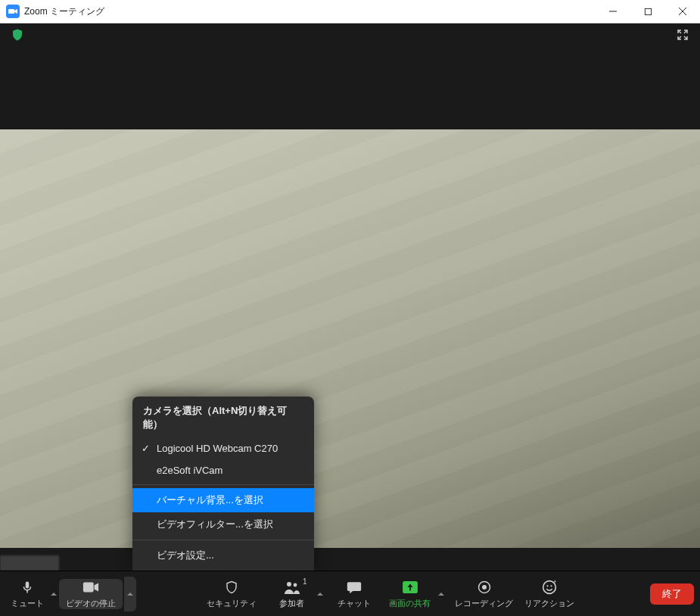 The image size is (700, 616). I want to click on record-button: レコーディング, so click(484, 594).